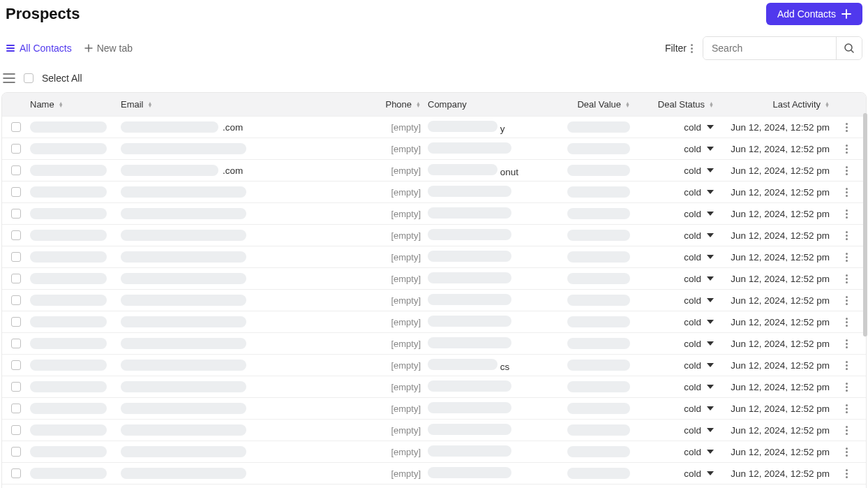 This screenshot has height=488, width=868. What do you see at coordinates (592, 105) in the screenshot?
I see `col-dealvalue-header: Deal Value ▲▼` at bounding box center [592, 105].